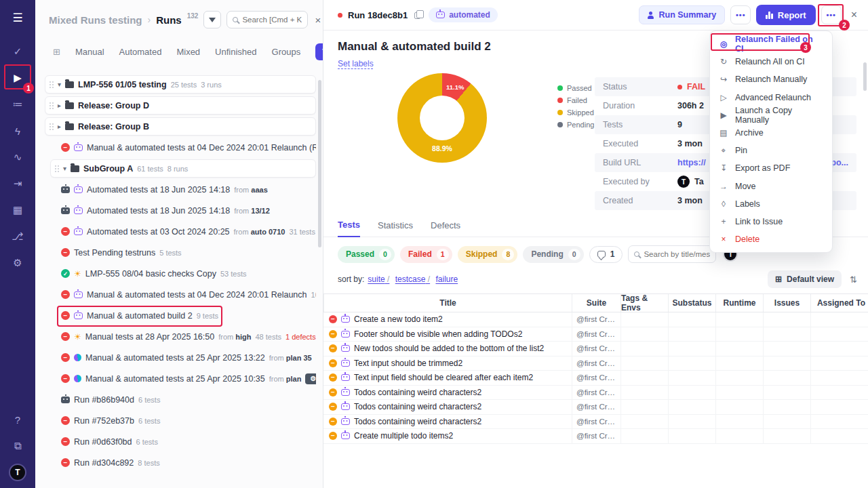  Describe the element at coordinates (804, 279) in the screenshot. I see `view-selector-button: ⊞ Default view` at that location.